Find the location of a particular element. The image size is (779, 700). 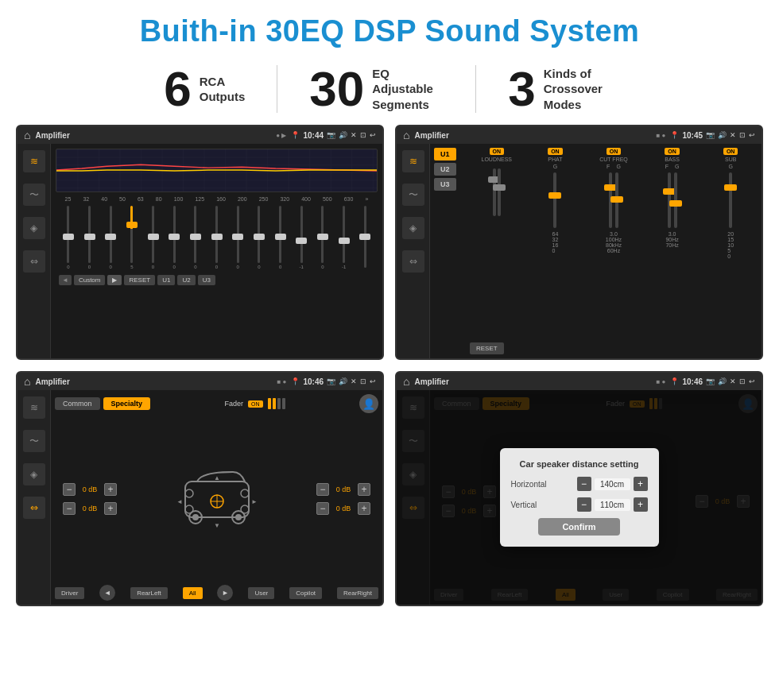

db-minus-3: − is located at coordinates (323, 489).